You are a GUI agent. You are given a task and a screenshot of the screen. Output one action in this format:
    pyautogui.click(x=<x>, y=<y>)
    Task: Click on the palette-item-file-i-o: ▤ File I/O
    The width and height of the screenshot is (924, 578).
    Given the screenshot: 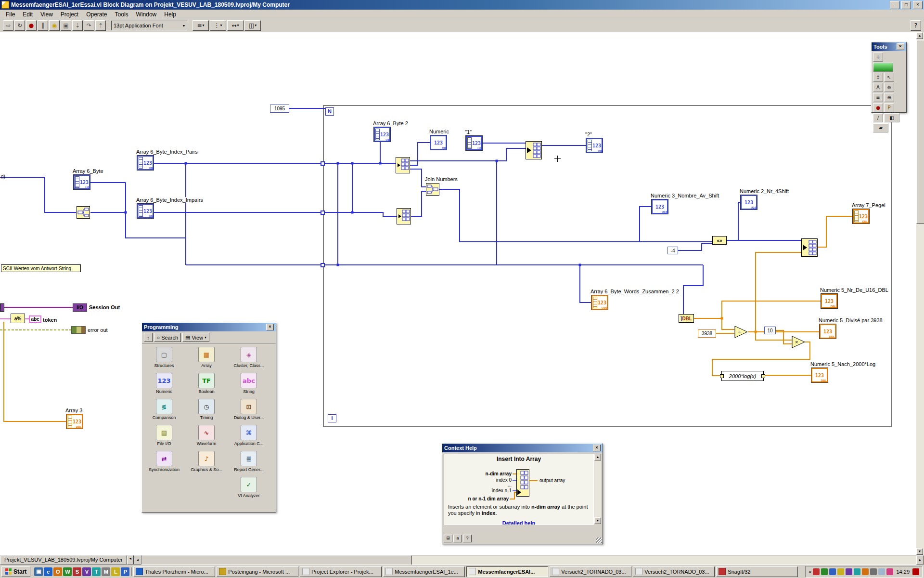 What is the action you would take?
    pyautogui.click(x=164, y=438)
    